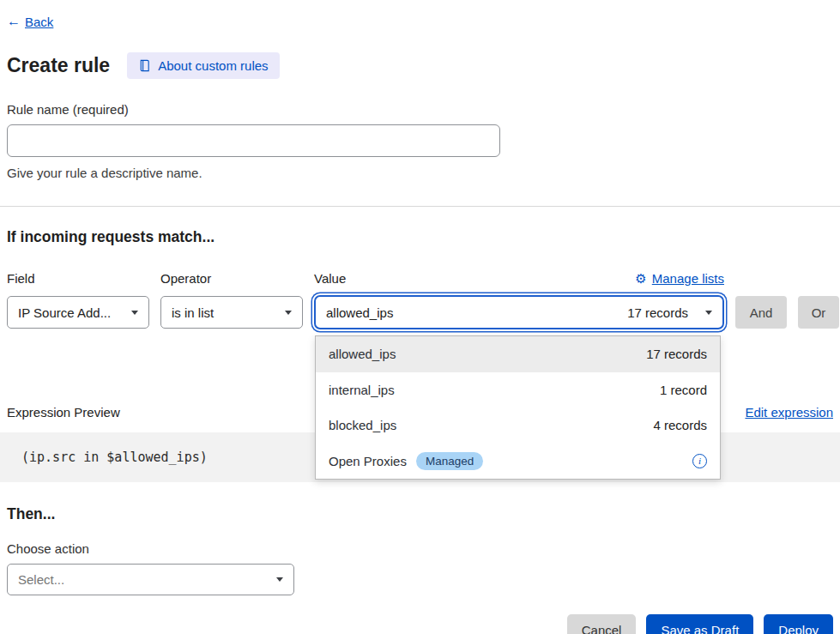 The image size is (840, 634). What do you see at coordinates (41, 580) in the screenshot?
I see `action-select-placeholder: Select...` at bounding box center [41, 580].